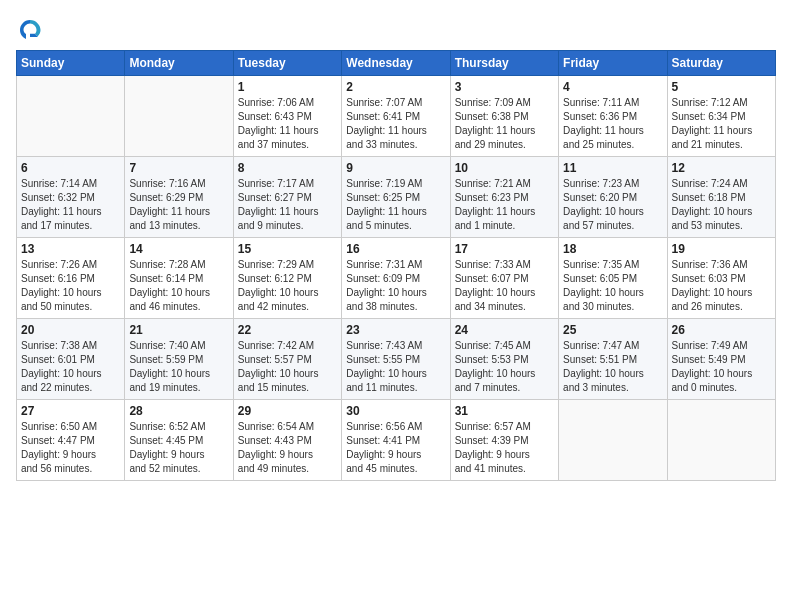  I want to click on day-detail: Sunrise: 7:35 AM Sunset: 6:05 PM Dayligh…, so click(612, 286).